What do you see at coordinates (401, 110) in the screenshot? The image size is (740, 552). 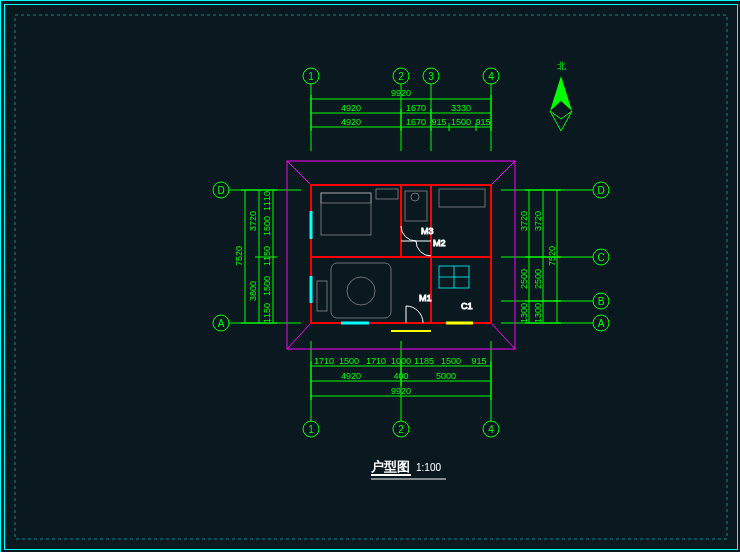 I see `top-dimensions: 9920 4920 1670 3330 4920 1670 915 1500 9…` at bounding box center [401, 110].